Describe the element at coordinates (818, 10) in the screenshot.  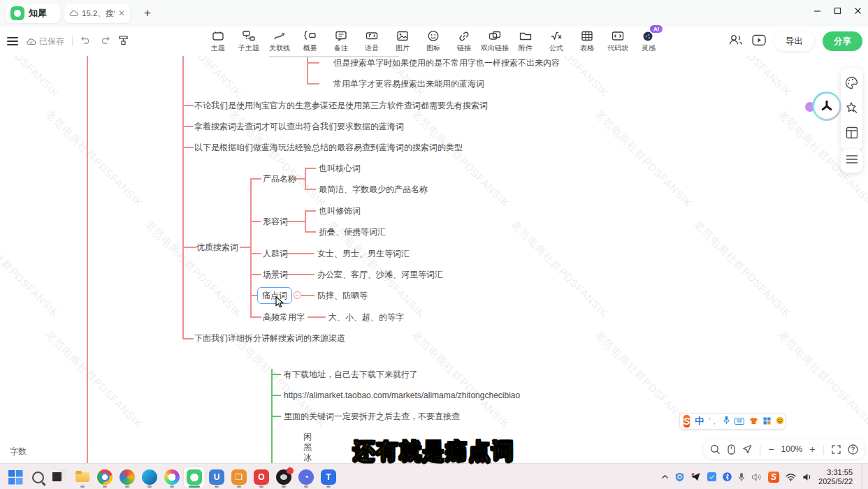
I see `window-minimize-button` at that location.